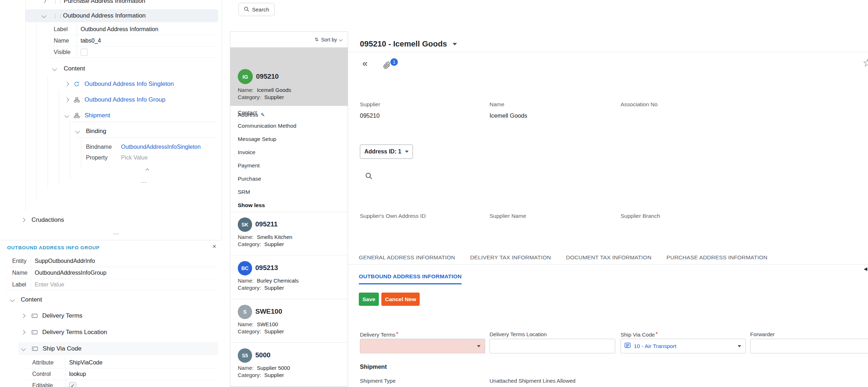 This screenshot has width=868, height=387. What do you see at coordinates (365, 63) in the screenshot?
I see `collapse-panel-icon: «` at bounding box center [365, 63].